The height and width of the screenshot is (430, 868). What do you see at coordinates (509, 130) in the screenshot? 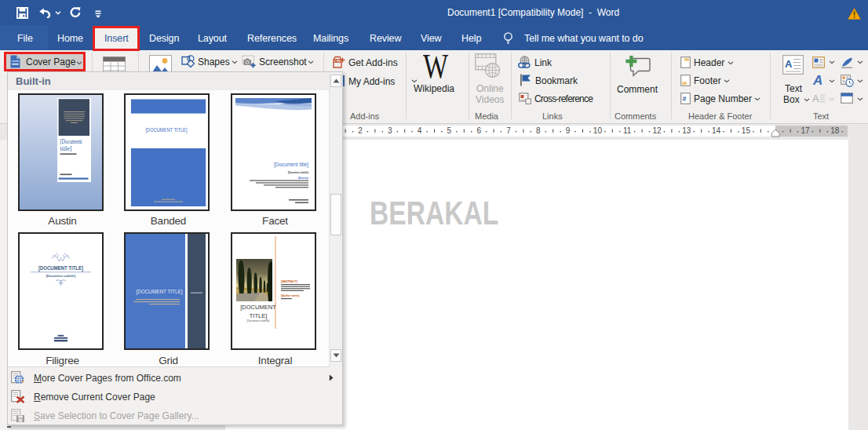
I see `svg-text: 7` at bounding box center [509, 130].